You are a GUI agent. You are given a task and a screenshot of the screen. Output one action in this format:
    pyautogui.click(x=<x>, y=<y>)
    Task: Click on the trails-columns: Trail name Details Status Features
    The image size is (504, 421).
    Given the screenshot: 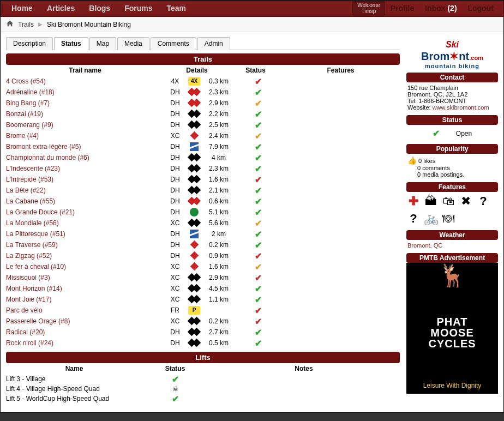 What is the action you would take?
    pyautogui.click(x=203, y=70)
    